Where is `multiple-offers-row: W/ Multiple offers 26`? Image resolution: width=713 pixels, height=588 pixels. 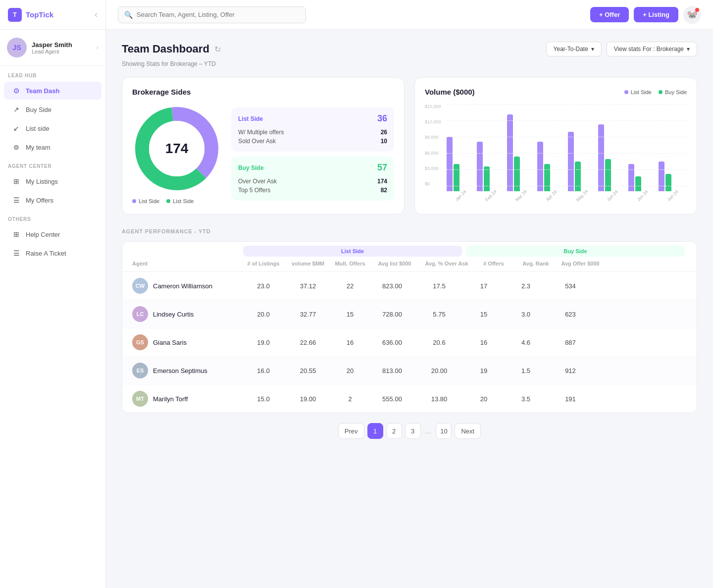
multiple-offers-row: W/ Multiple offers 26 is located at coordinates (313, 132).